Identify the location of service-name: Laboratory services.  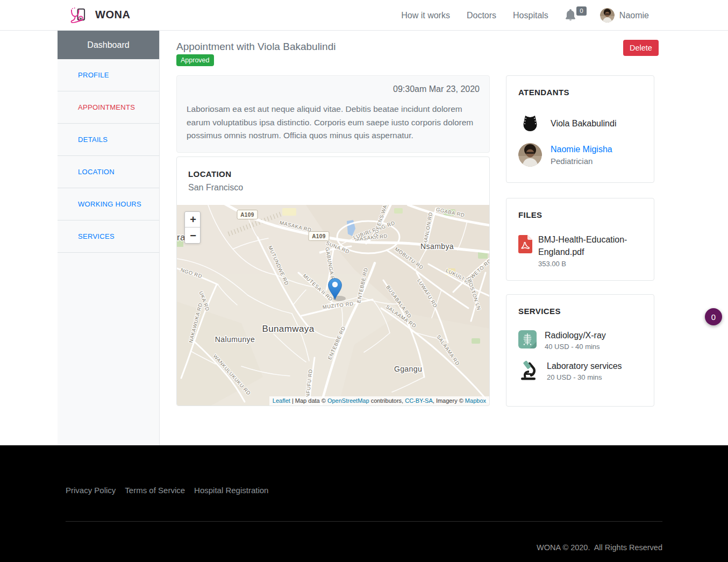
(584, 366).